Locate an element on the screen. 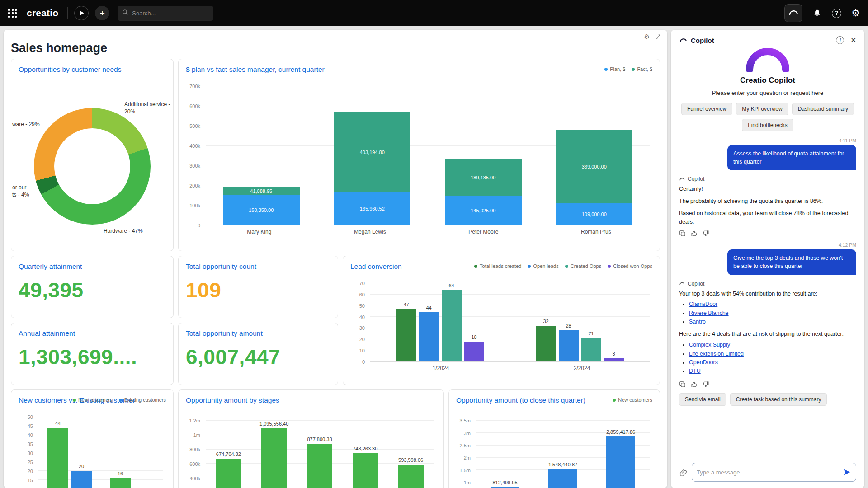 The height and width of the screenshot is (488, 868). seg-label: 403,194.80 is located at coordinates (372, 152).